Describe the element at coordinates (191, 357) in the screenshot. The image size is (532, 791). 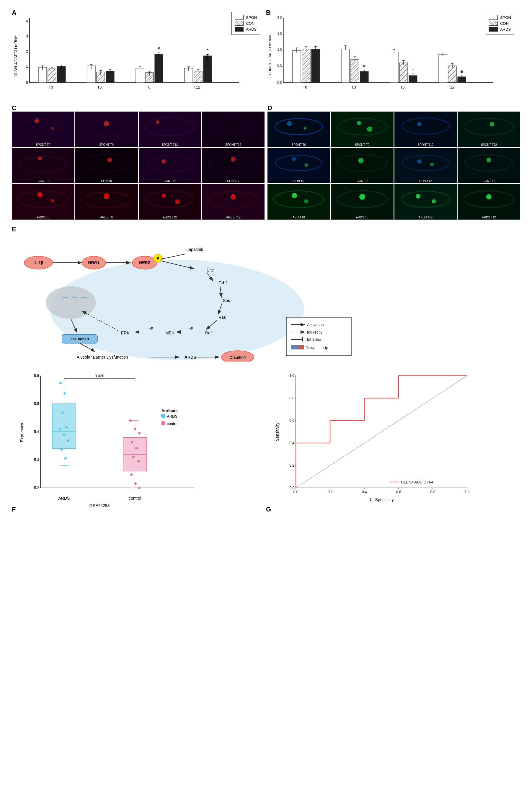
I see `ards-pathway-text: ARDS` at that location.